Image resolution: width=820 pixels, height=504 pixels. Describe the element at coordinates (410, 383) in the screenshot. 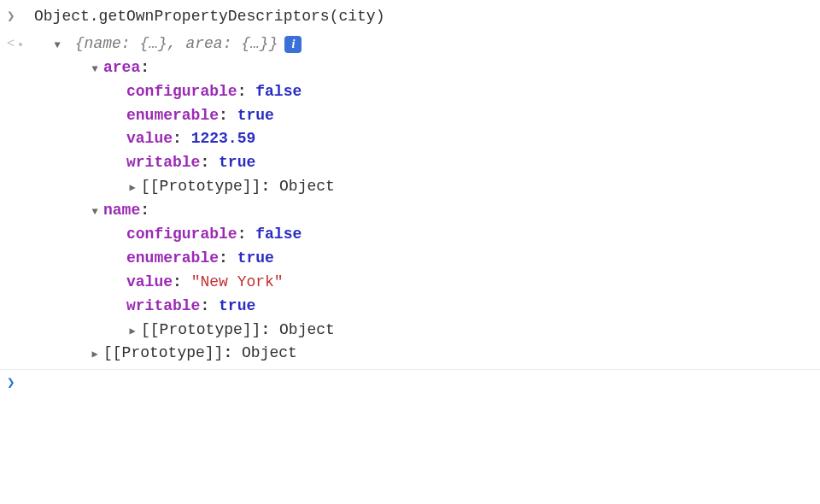

I see `console-prompt-row: ❯` at that location.